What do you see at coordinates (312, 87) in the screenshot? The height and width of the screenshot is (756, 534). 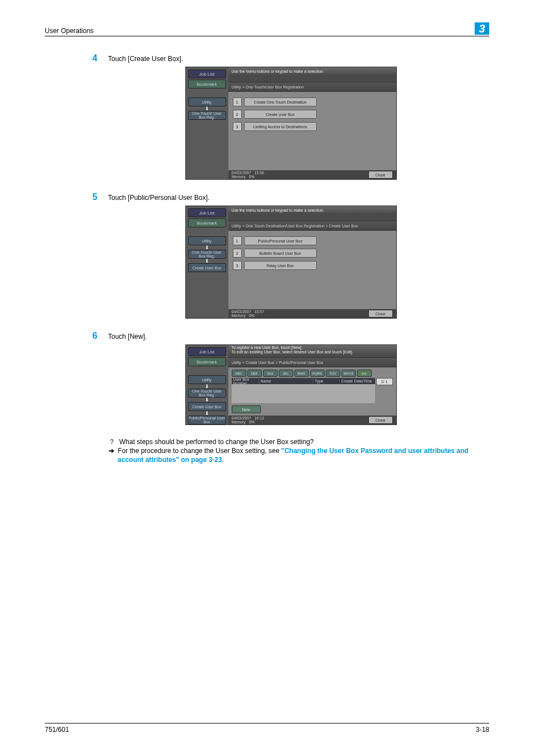 I see `breadcrumb-path: Utility > One-Touch/User Box Registratio…` at bounding box center [312, 87].